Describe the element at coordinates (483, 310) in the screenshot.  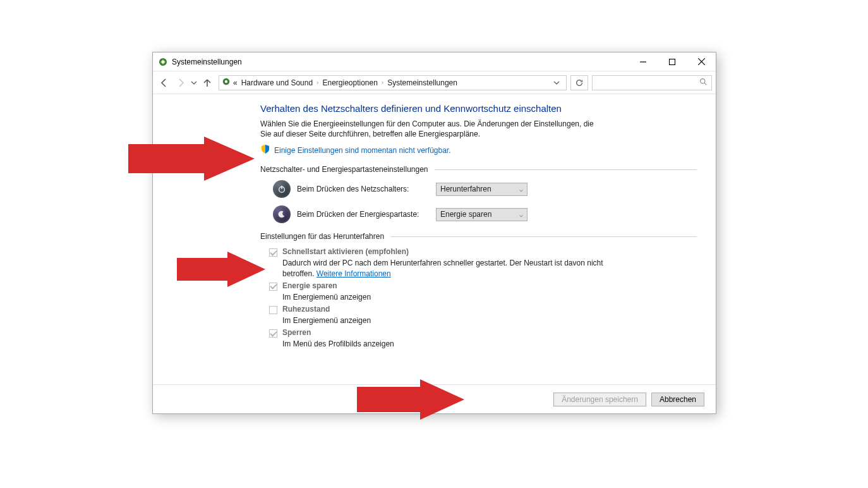
I see `option-hibernate: Ruhezustand` at that location.